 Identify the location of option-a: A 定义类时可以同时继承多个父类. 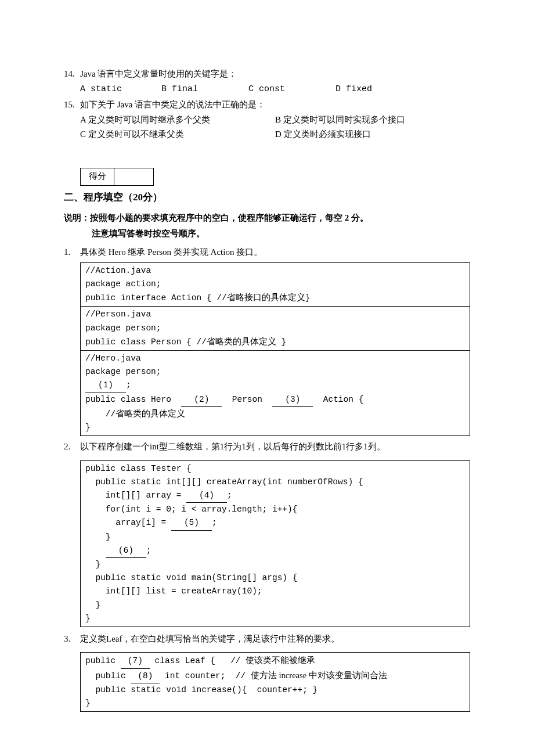
(178, 120).